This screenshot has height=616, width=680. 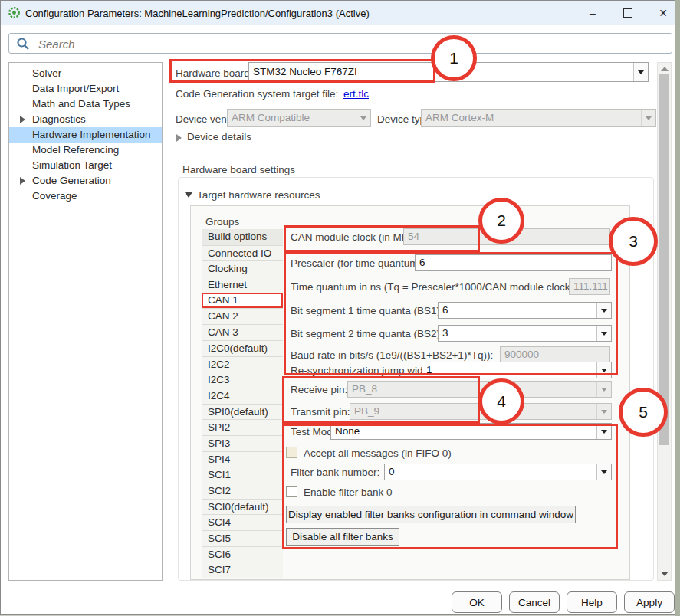 I want to click on hardware-board-settings-heading: Hardware board settings, so click(x=239, y=170).